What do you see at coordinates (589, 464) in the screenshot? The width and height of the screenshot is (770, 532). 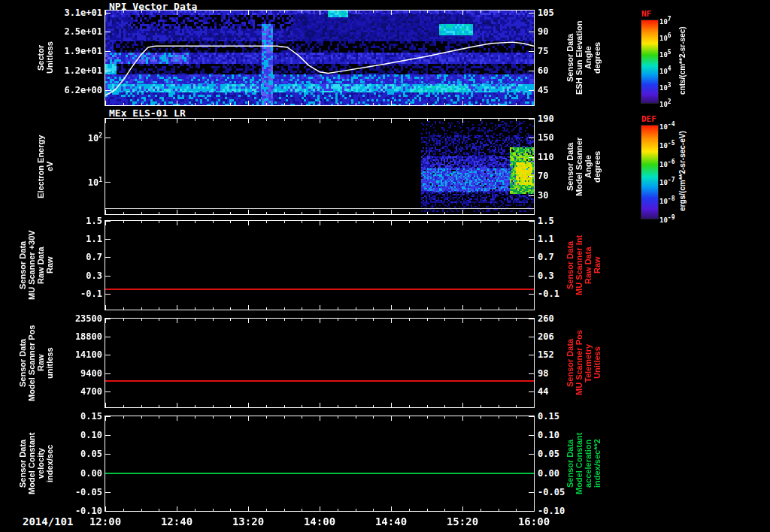 I see `y2-axis-title: Sensor DataModel Constantaccelerationind…` at bounding box center [589, 464].